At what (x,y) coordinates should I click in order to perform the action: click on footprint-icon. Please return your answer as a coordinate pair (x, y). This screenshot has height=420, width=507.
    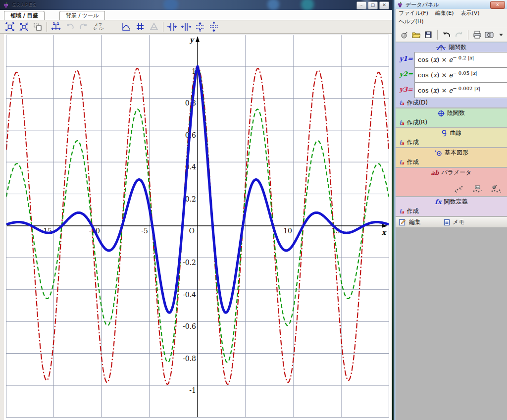
    Looking at the image, I should click on (459, 189).